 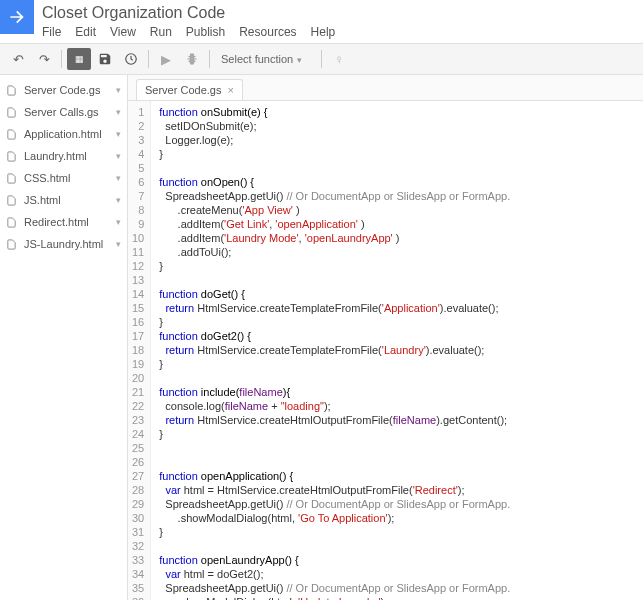 I want to click on code-line: function doGet() {, so click(x=334, y=294).